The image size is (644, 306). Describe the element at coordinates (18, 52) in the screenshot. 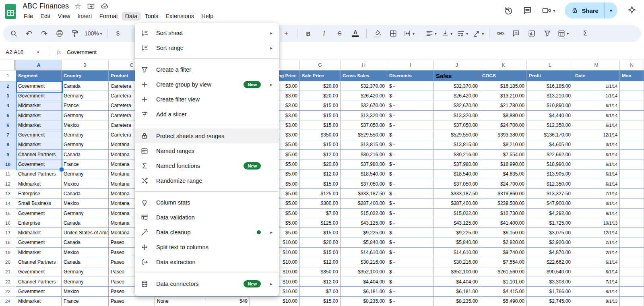

I see `name-box: A2:A10` at that location.